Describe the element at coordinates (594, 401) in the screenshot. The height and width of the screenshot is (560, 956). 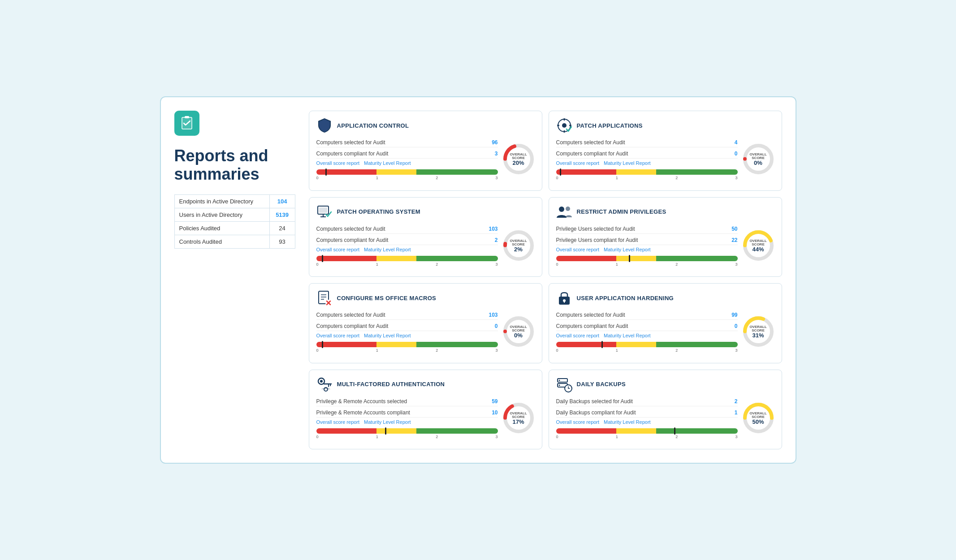
I see `metric-label: Daily Backups selected for Audit` at that location.